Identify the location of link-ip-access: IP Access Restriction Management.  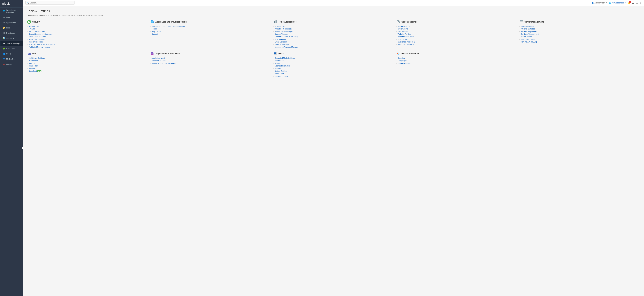
(42, 45).